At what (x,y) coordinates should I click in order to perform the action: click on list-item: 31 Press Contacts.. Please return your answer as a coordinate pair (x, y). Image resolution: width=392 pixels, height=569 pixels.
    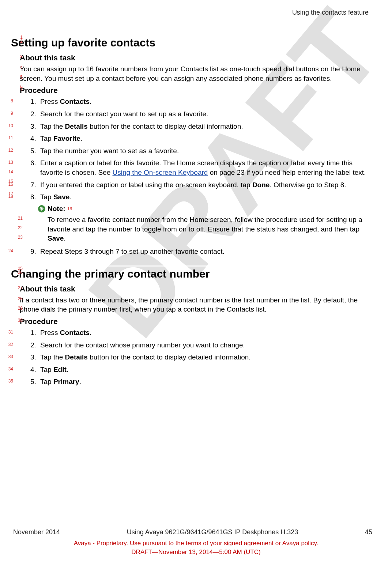
    Looking at the image, I should click on (203, 333).